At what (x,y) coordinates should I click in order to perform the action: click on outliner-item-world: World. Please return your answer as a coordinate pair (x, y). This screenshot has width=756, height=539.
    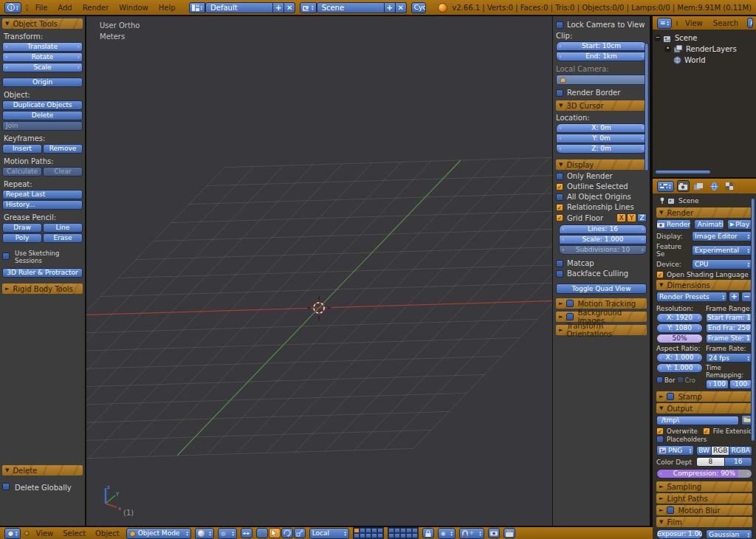
    Looking at the image, I should click on (704, 61).